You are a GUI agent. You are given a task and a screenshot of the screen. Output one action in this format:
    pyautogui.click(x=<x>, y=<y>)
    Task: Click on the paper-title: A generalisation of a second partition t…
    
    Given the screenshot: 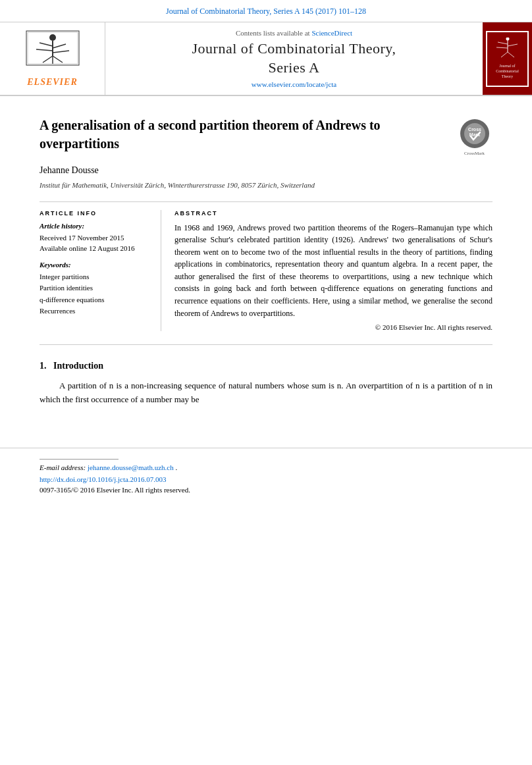 What is the action you would take?
    pyautogui.click(x=217, y=134)
    